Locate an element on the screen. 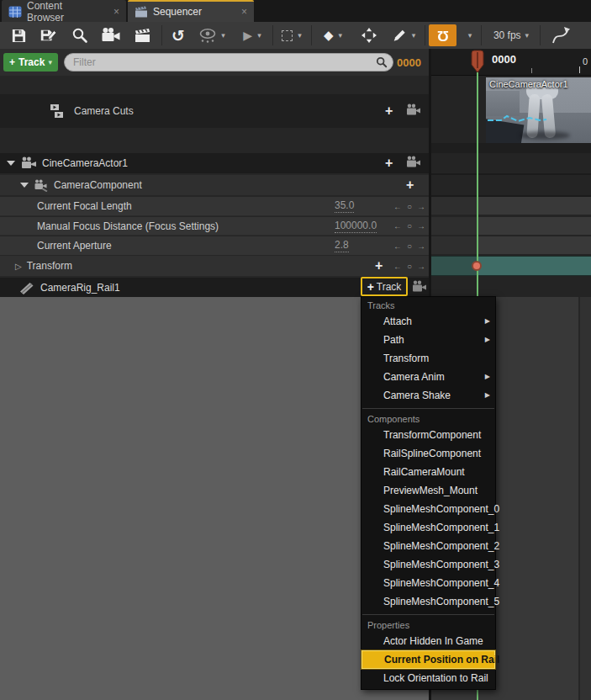 This screenshot has width=591, height=700. view-options-button: ▾ is located at coordinates (212, 35).